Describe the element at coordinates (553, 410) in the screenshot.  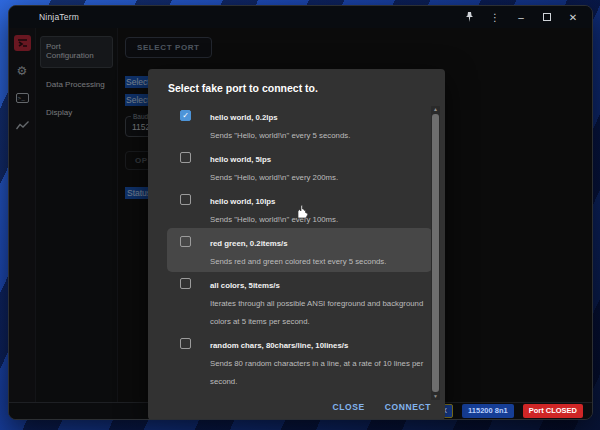
I see `status-badge-port-closed: Port CLOSED` at that location.